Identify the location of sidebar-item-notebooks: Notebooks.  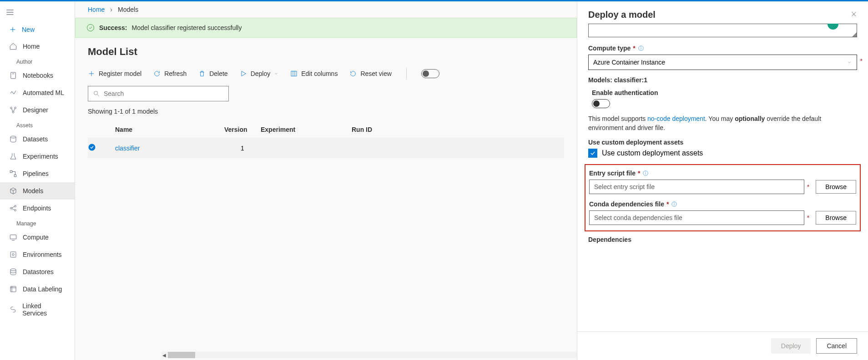
(37, 75).